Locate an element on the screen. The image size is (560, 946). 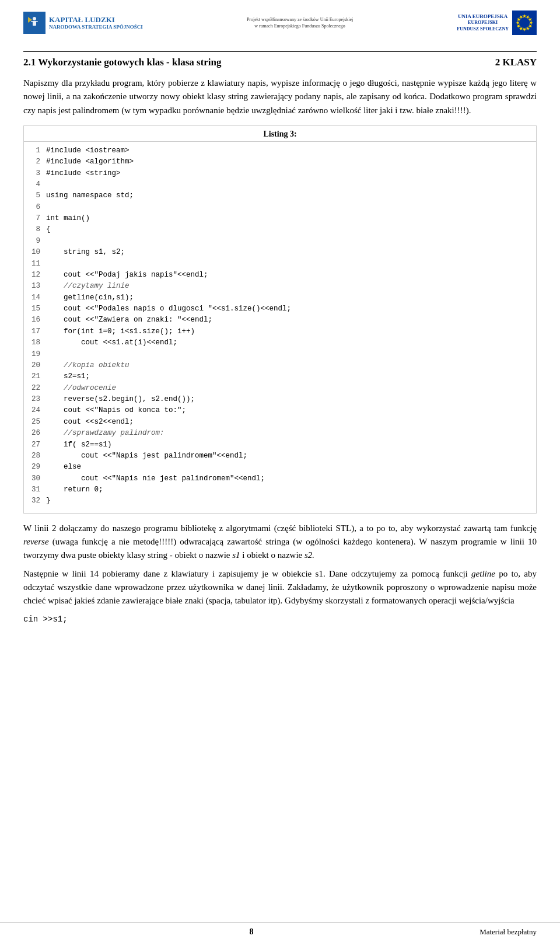
code-content: //kopia obiektu is located at coordinates (88, 365).